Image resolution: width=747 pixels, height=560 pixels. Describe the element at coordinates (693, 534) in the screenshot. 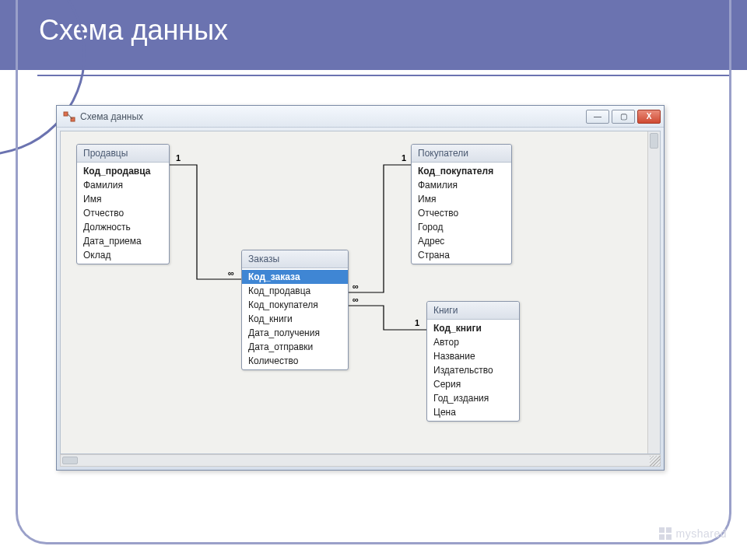

I see `watermark: myshared` at that location.